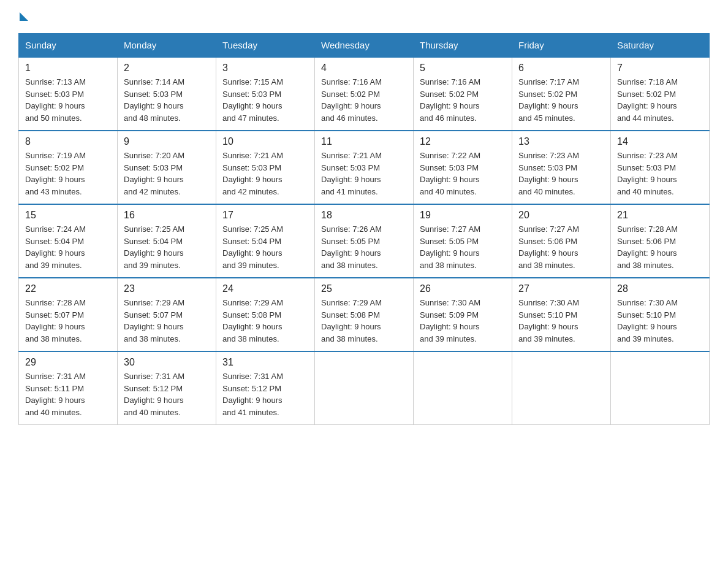  What do you see at coordinates (167, 100) in the screenshot?
I see `day-info: Sunrise: 7:14 AMSunset: 5:03 PMDaylight:…` at bounding box center [167, 100].